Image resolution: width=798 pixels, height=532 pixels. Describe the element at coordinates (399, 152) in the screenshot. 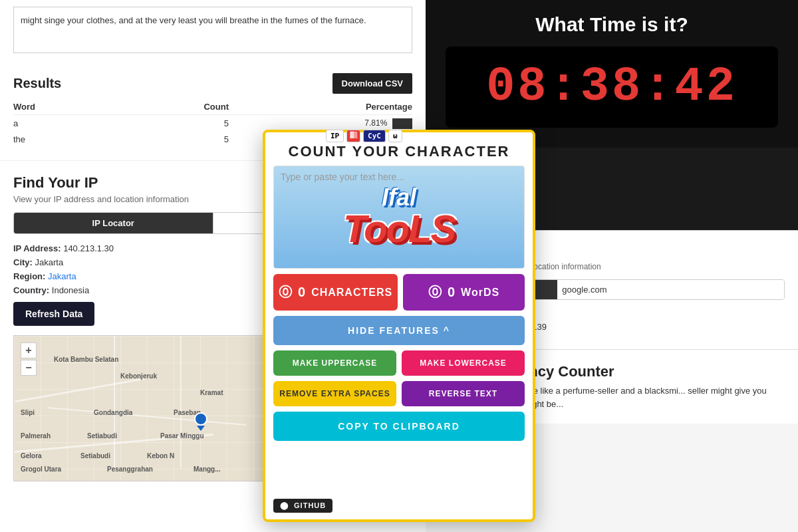

I see `modal-title: COUNT YOUR CHARACTER` at that location.